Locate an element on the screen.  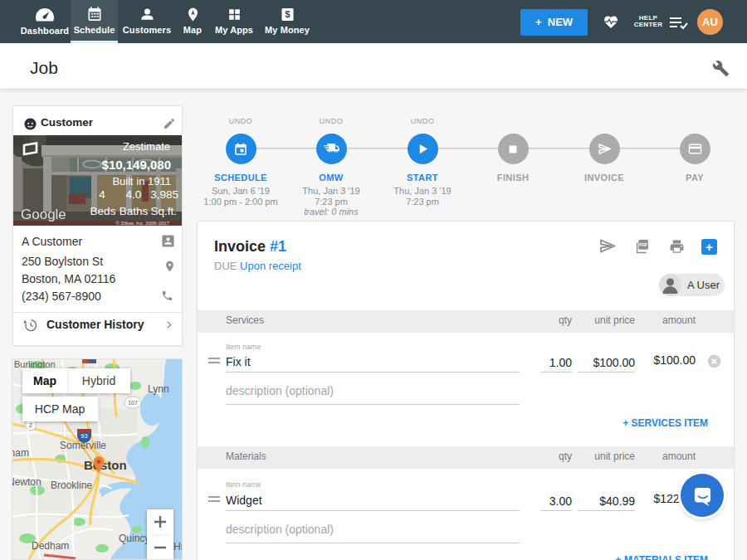
svg-text: Map is located at coordinates (45, 381).